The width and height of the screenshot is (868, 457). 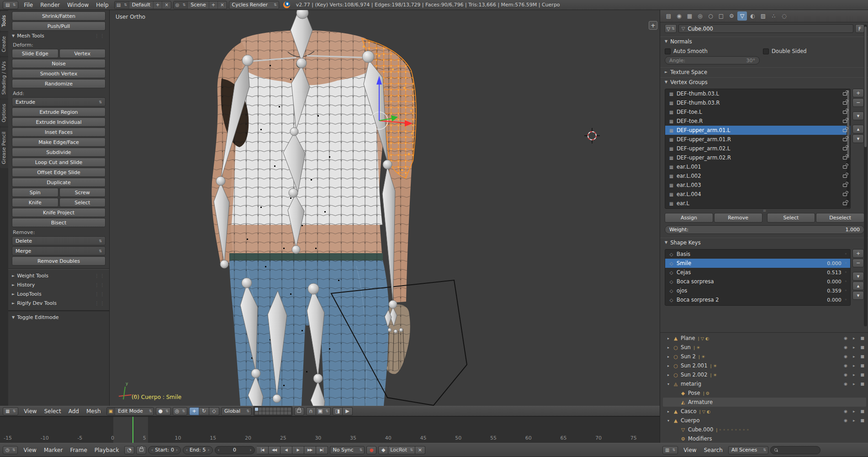 I want to click on tool-button: Knife Project, so click(x=58, y=213).